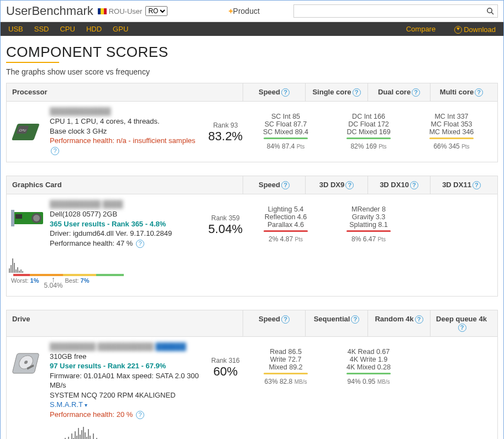 This screenshot has width=504, height=439. I want to click on nav-usb: USB, so click(15, 29).